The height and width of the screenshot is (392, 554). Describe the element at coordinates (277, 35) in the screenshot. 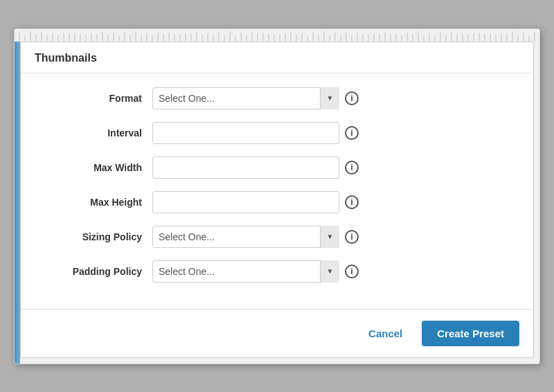

I see `torn-top-decoration` at that location.